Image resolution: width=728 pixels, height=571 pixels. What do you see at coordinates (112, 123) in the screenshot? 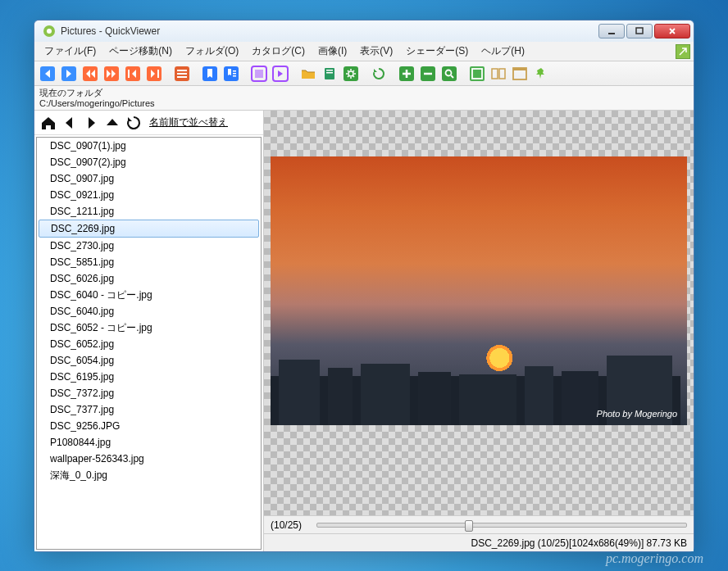
I see `up-icon` at bounding box center [112, 123].